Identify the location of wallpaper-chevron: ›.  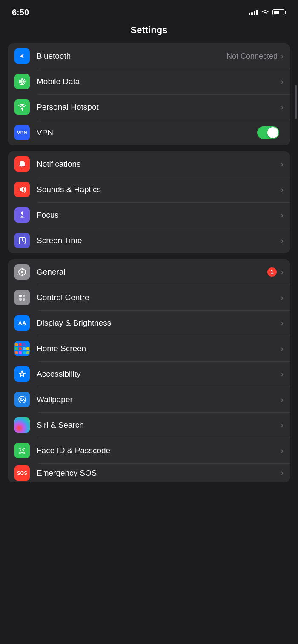
(282, 400).